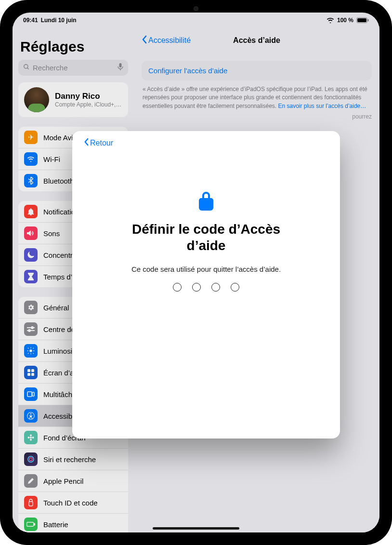 This screenshot has height=545, width=392. What do you see at coordinates (206, 287) in the screenshot?
I see `passcode-field` at bounding box center [206, 287].